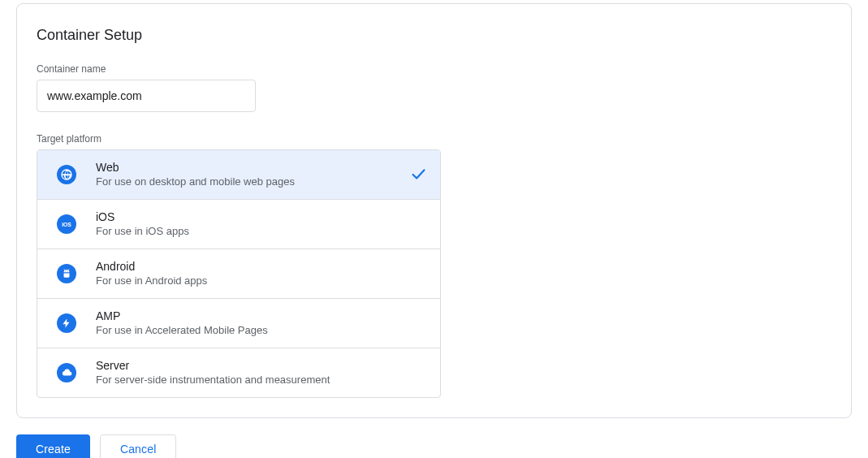  Describe the element at coordinates (146, 96) in the screenshot. I see `container-name-input` at that location.